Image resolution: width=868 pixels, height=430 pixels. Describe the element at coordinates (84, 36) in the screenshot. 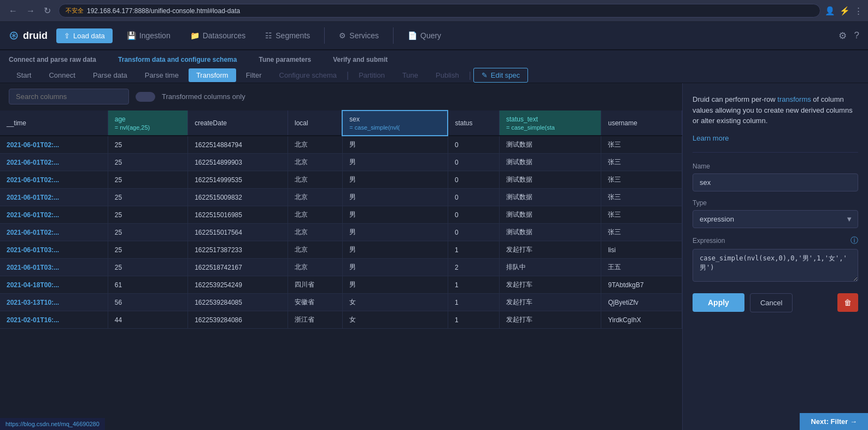

I see `load-data-button: ⇧ Load data` at that location.